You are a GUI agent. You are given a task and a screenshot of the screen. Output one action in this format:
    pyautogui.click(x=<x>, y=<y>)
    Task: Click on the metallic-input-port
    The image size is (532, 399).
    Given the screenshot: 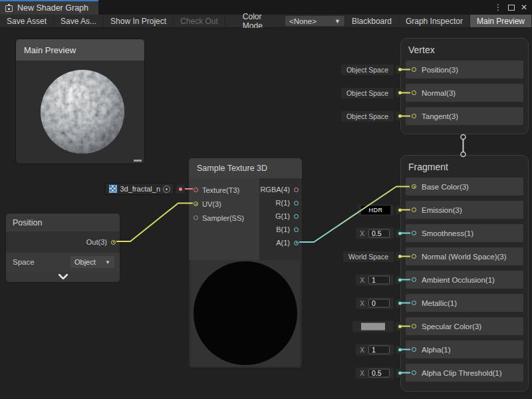 What is the action you would take?
    pyautogui.click(x=414, y=303)
    